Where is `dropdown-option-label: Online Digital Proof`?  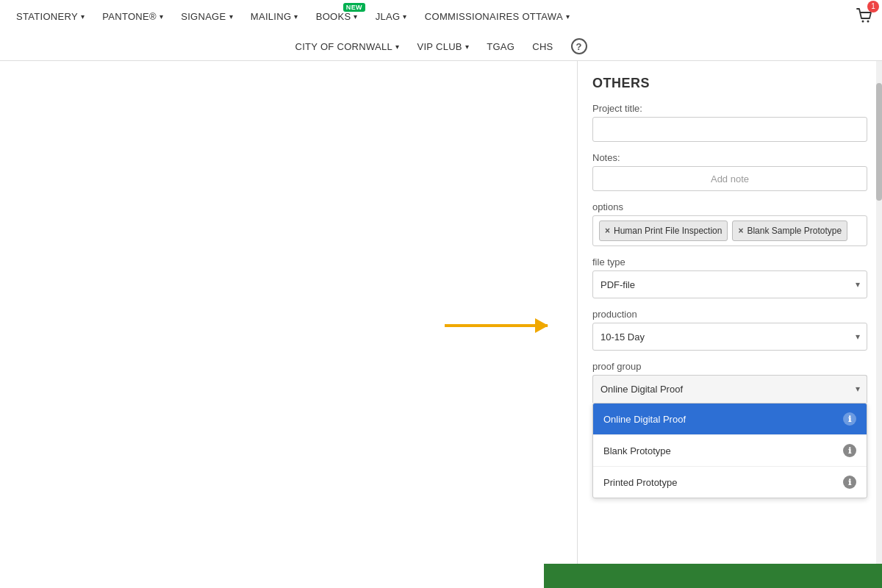 dropdown-option-label: Online Digital Proof is located at coordinates (645, 419).